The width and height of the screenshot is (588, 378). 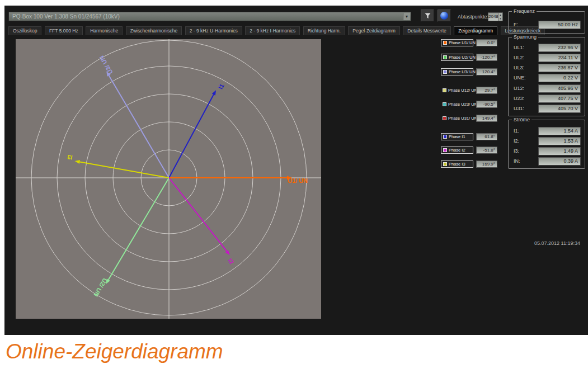 I want to click on frequenz-groupbox: Frequenz F: 50.00 Hz, so click(x=547, y=22).